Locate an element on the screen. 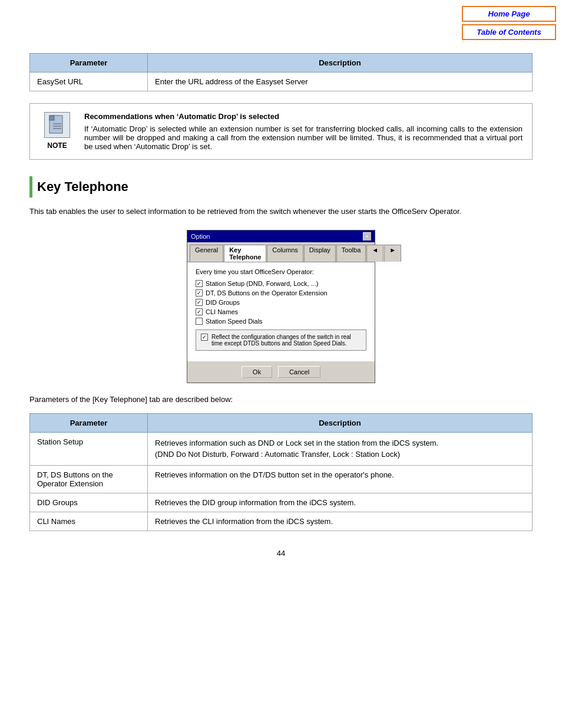  checkbox-did-groups-label: DID Groups is located at coordinates (223, 302).